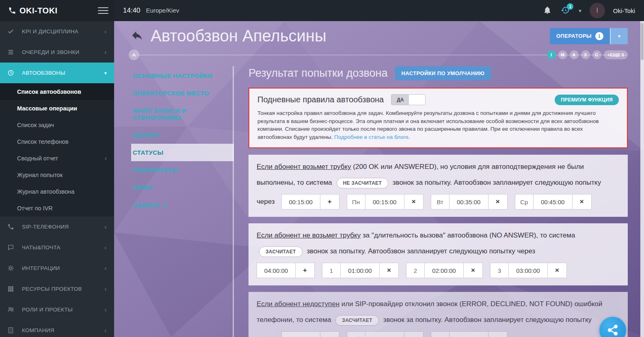 This screenshot has height=337, width=644. What do you see at coordinates (182, 170) in the screenshot?
I see `tab-priorities: ПРИОРИТЕТЫ` at bounding box center [182, 170].